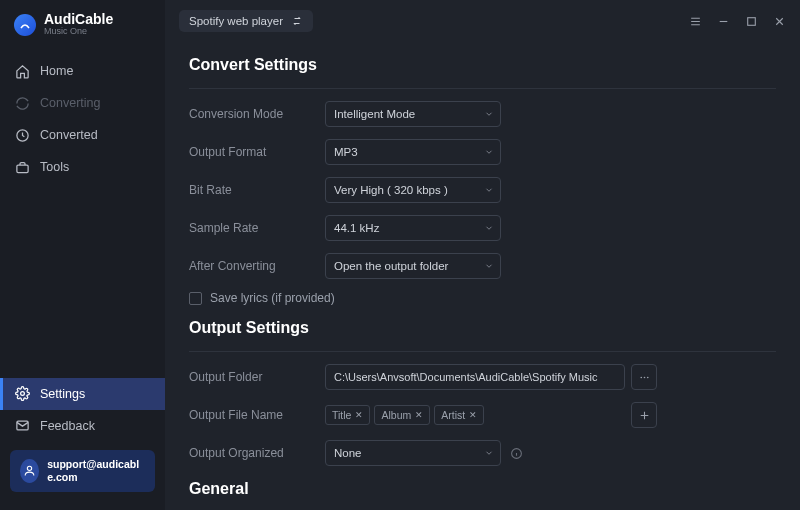 The height and width of the screenshot is (510, 800). I want to click on sidebar-item-home: Home, so click(82, 71).